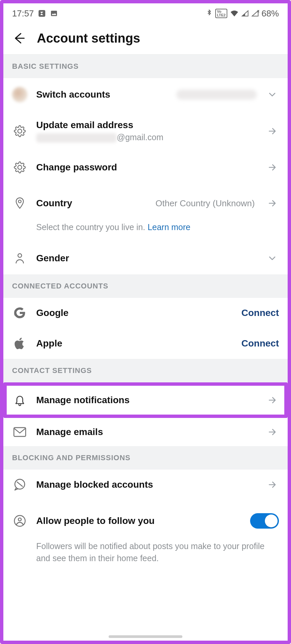 This screenshot has width=291, height=644. What do you see at coordinates (20, 521) in the screenshot?
I see `person-circle-icon` at bounding box center [20, 521].